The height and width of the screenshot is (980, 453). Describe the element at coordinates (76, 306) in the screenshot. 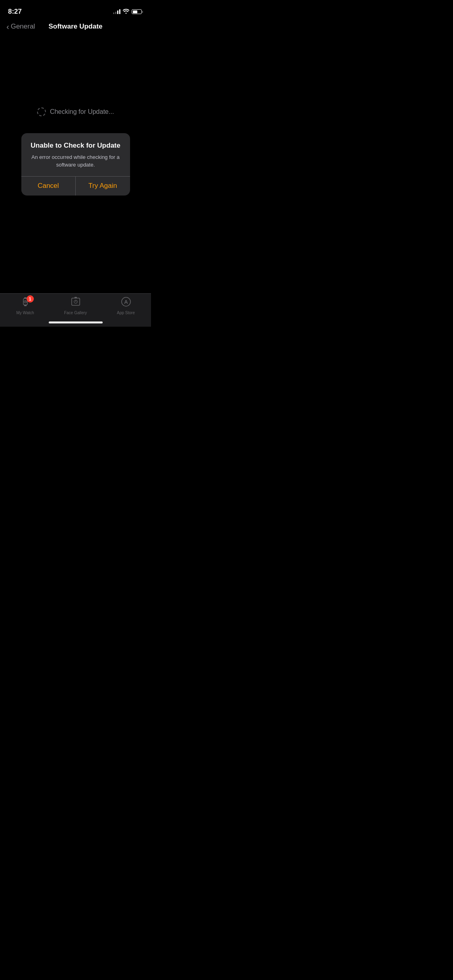

I see `tab-face-gallery: Face Gallery` at that location.